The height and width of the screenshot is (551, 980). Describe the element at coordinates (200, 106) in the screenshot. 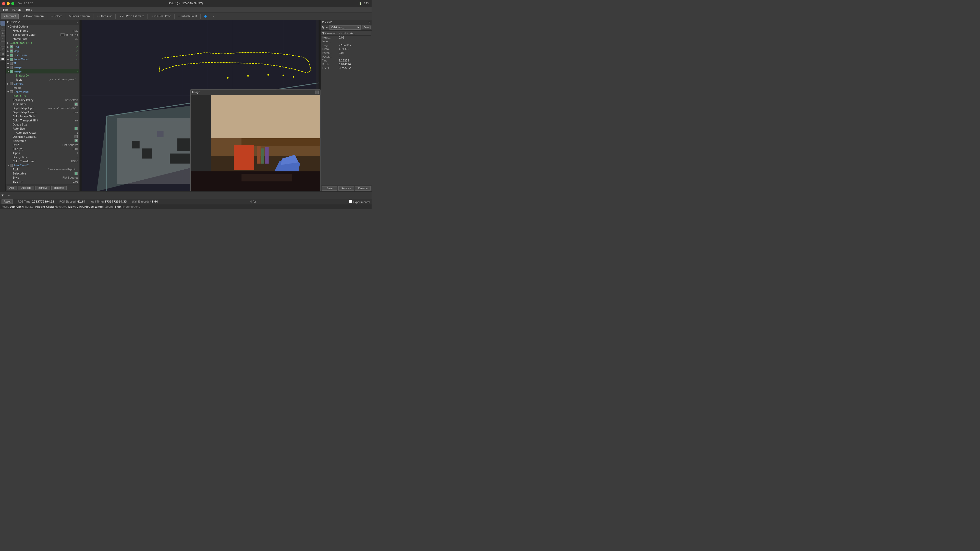

I see `3d-viewport: Image ×` at that location.